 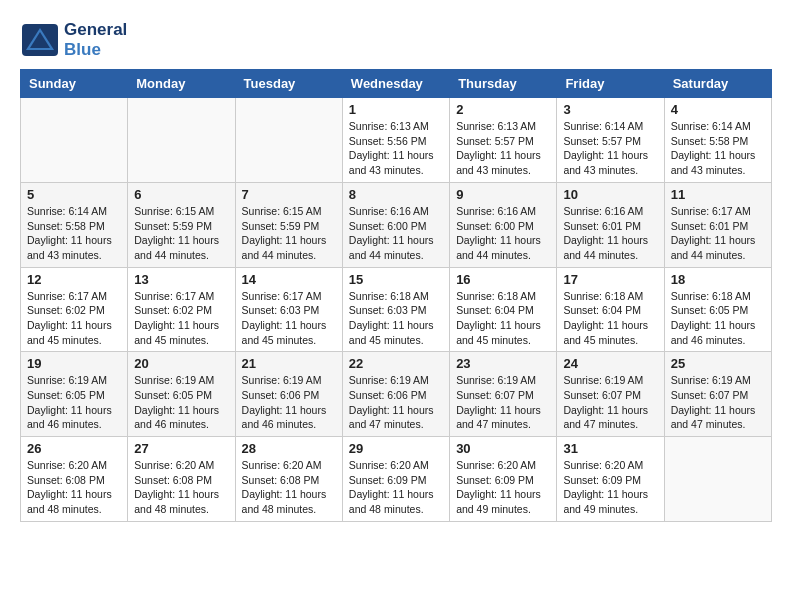 I want to click on day-number: 9, so click(x=503, y=194).